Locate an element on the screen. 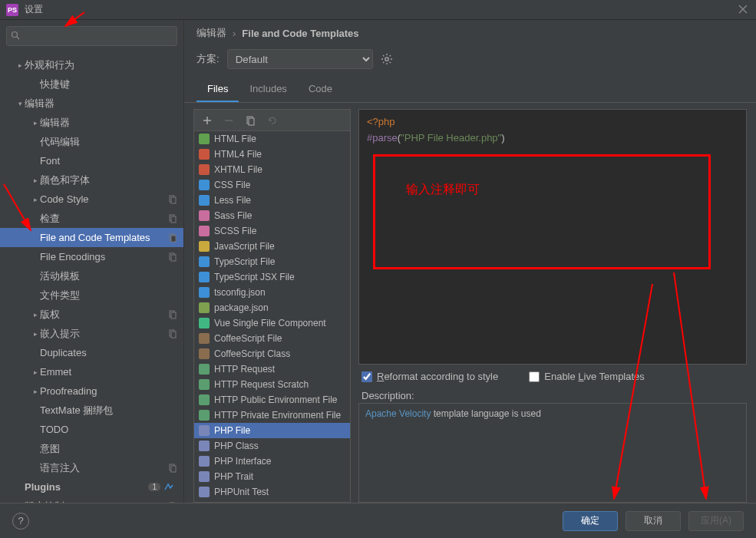  template-item: HTML4 File is located at coordinates (272, 154).